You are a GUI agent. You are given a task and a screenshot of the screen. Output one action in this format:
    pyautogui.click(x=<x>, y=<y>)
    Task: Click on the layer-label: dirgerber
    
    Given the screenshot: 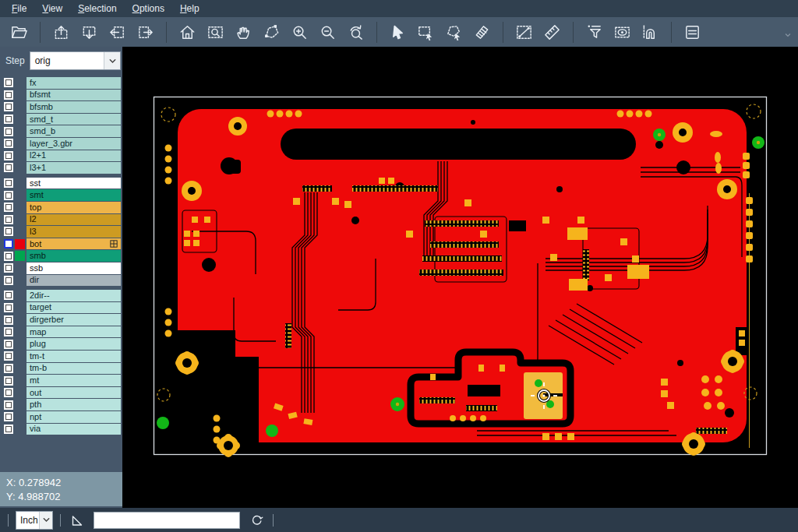 What is the action you would take?
    pyautogui.click(x=73, y=319)
    